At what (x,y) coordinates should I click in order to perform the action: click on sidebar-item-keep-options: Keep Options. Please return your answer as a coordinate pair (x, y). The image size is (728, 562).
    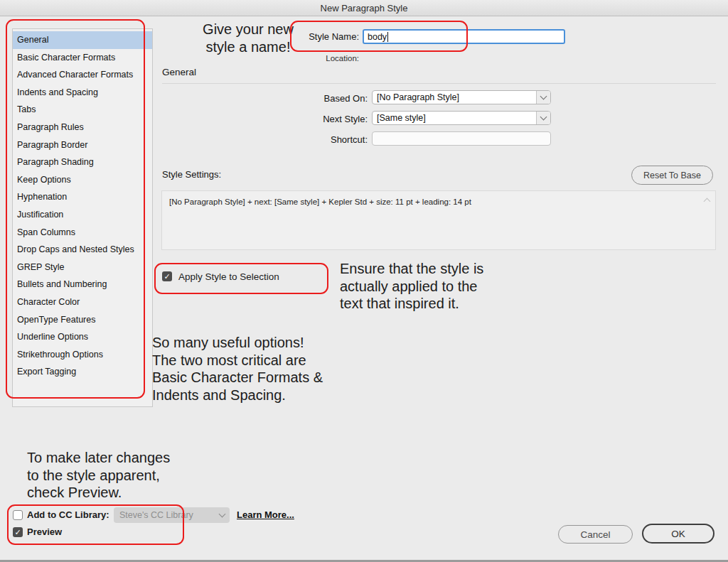
    Looking at the image, I should click on (82, 180).